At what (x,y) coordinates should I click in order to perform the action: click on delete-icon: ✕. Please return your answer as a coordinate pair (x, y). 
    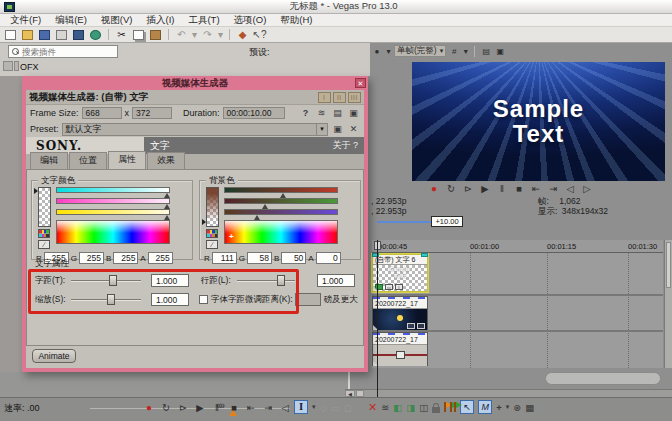
    Looking at the image, I should click on (372, 408).